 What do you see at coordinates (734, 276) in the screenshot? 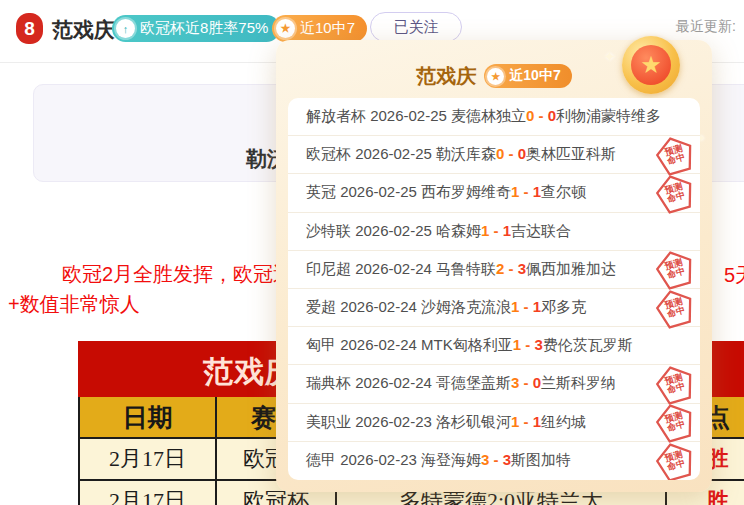
I see `promo-text-line1-right: 5天` at bounding box center [734, 276].